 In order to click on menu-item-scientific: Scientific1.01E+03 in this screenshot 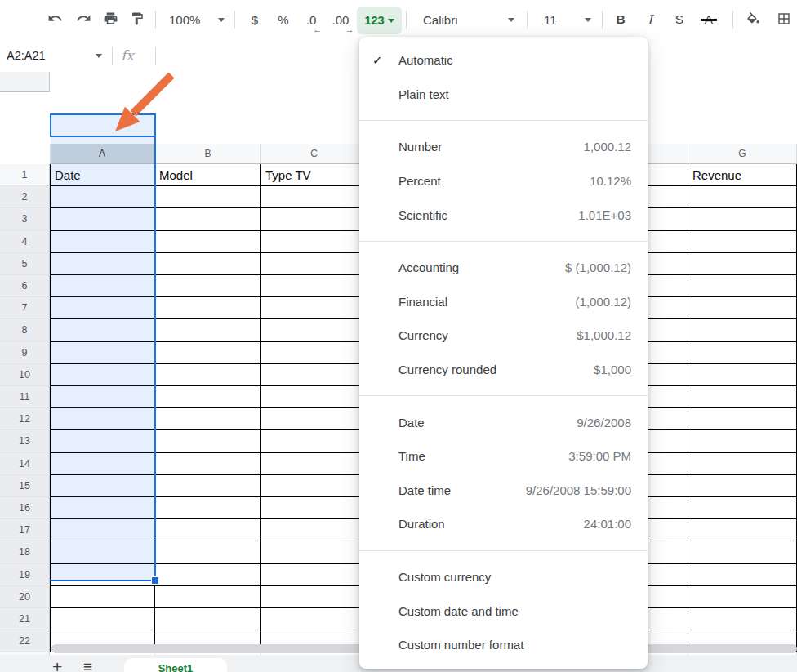, I will do `click(503, 215)`.